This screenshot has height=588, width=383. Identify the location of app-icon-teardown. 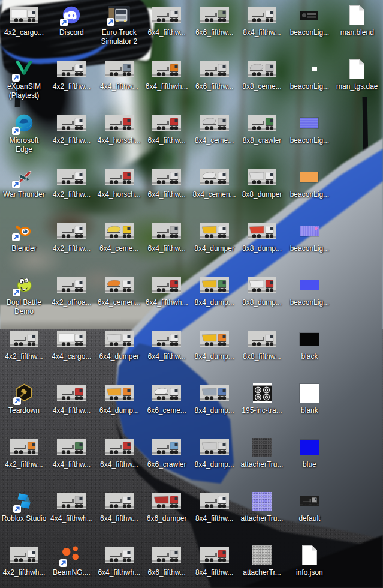
(24, 393).